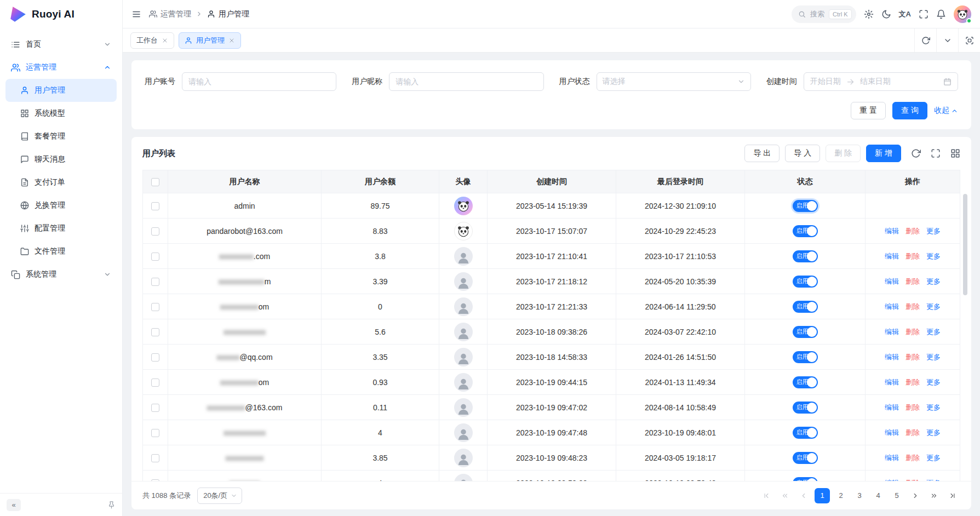 The height and width of the screenshot is (516, 980). Describe the element at coordinates (868, 111) in the screenshot. I see `reset-button: 重 置` at that location.